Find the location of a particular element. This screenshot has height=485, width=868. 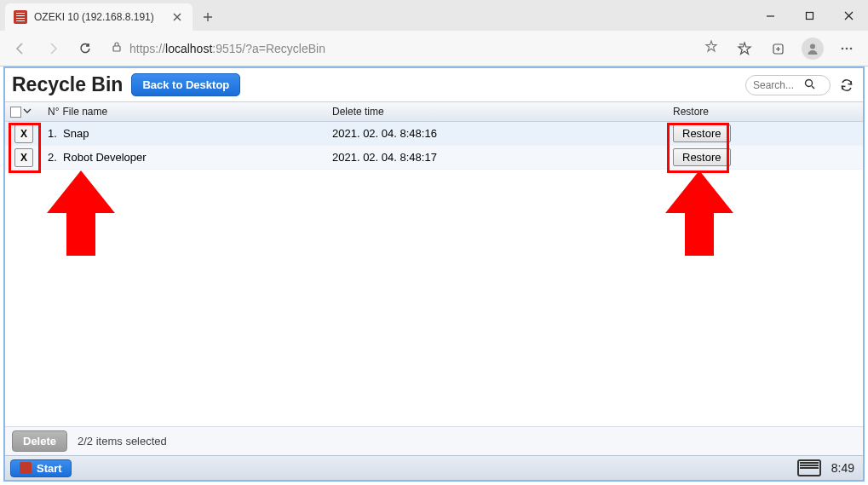

start-icon is located at coordinates (26, 468).